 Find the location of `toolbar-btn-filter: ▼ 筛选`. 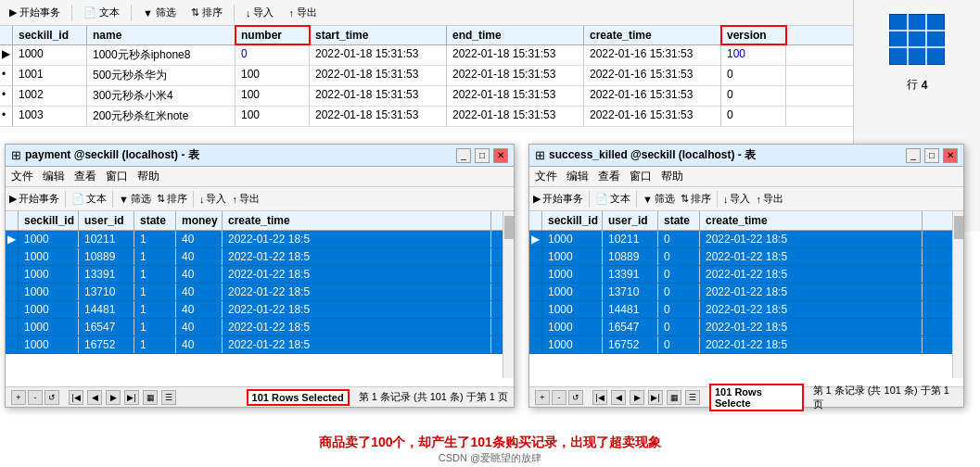

toolbar-btn-filter: ▼ 筛选 is located at coordinates (159, 13).